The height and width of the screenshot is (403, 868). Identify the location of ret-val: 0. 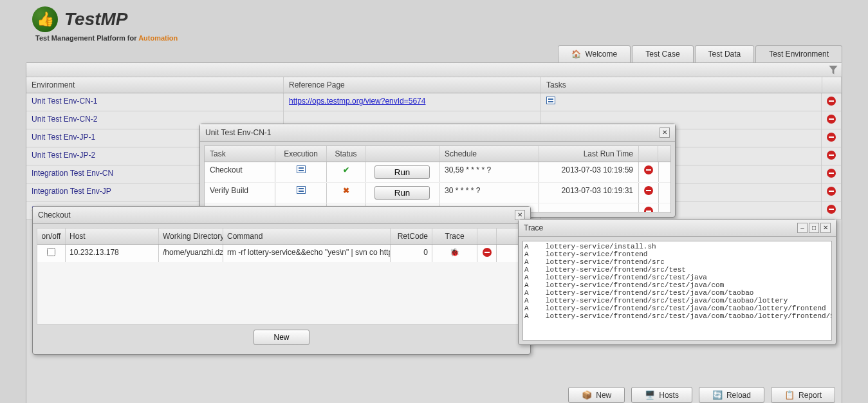
(412, 254).